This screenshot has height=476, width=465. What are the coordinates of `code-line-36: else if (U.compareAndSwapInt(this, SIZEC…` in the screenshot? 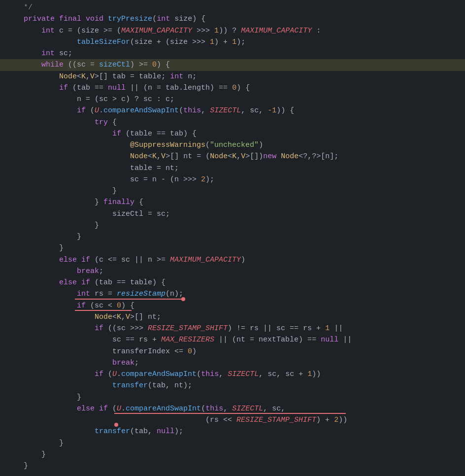 It's located at (232, 409).